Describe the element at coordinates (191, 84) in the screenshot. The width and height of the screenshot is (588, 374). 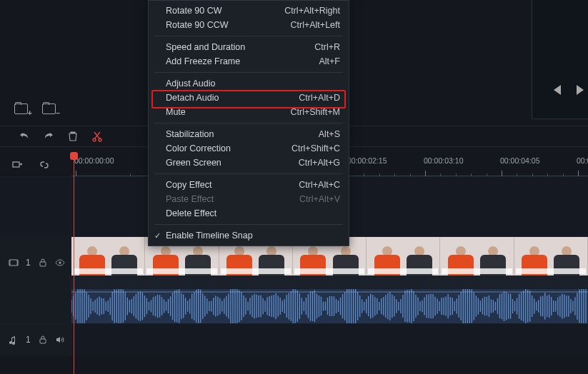
I see `menu-item-label: Adjust Audio` at that location.